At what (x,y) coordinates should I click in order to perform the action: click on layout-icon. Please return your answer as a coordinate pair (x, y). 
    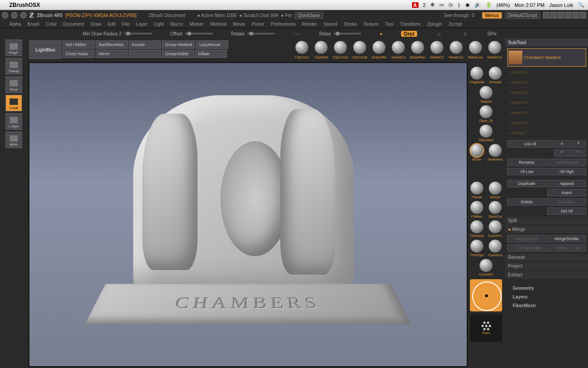
    Looking at the image, I should click on (546, 15).